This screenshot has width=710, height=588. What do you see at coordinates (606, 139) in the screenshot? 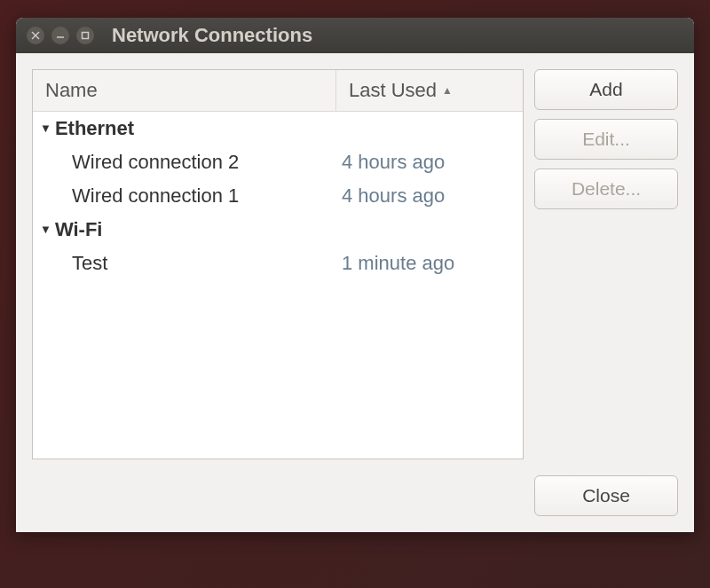
I see `edit-button: Edit...` at bounding box center [606, 139].